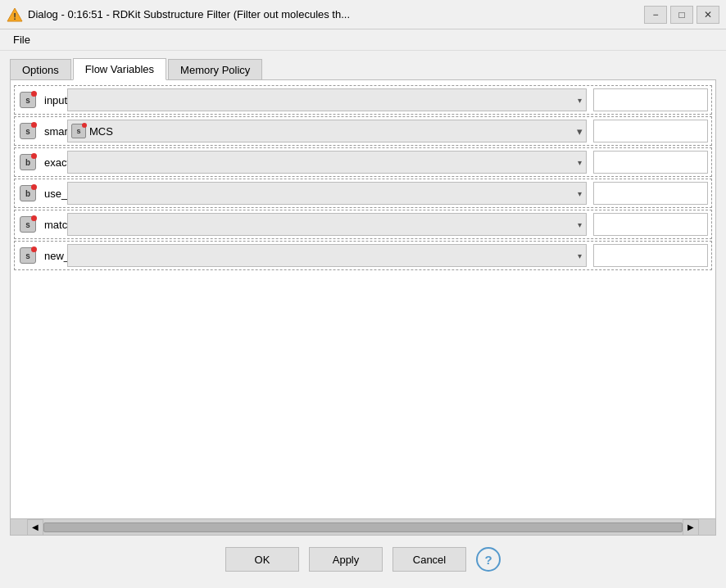 Image resolution: width=726 pixels, height=588 pixels. Describe the element at coordinates (682, 15) in the screenshot. I see `maximize-button: □` at that location.